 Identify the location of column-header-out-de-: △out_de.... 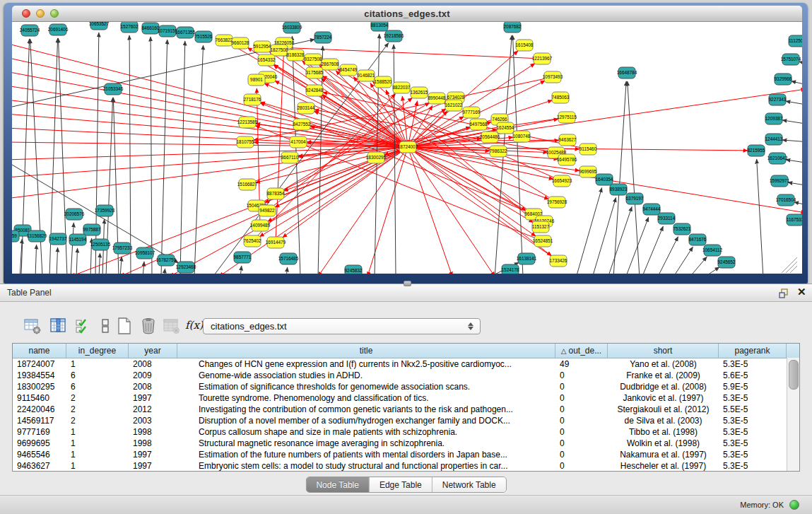
(582, 351).